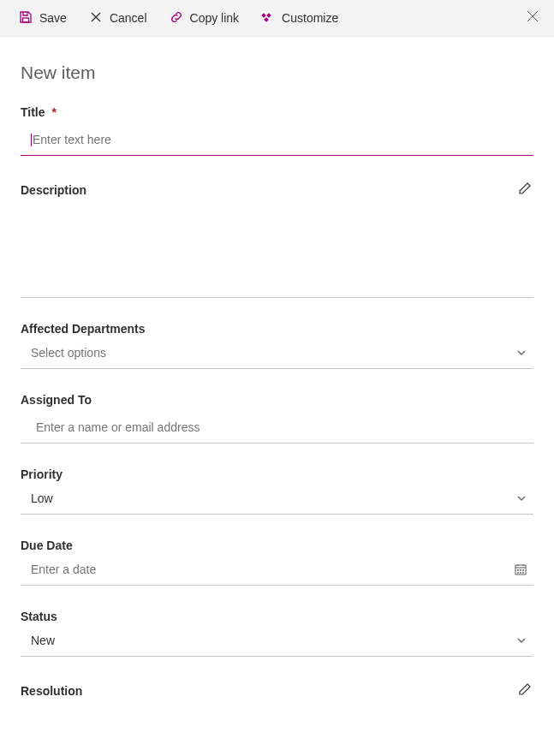 The width and height of the screenshot is (554, 756). Describe the element at coordinates (277, 253) in the screenshot. I see `description-input` at that location.